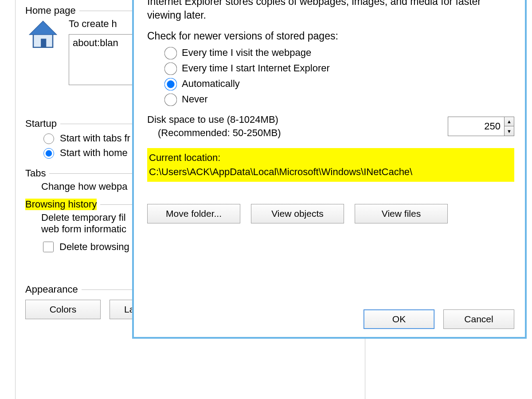 The image size is (532, 399). Describe the element at coordinates (94, 153) in the screenshot. I see `startup-home-label: Start with home` at that location.